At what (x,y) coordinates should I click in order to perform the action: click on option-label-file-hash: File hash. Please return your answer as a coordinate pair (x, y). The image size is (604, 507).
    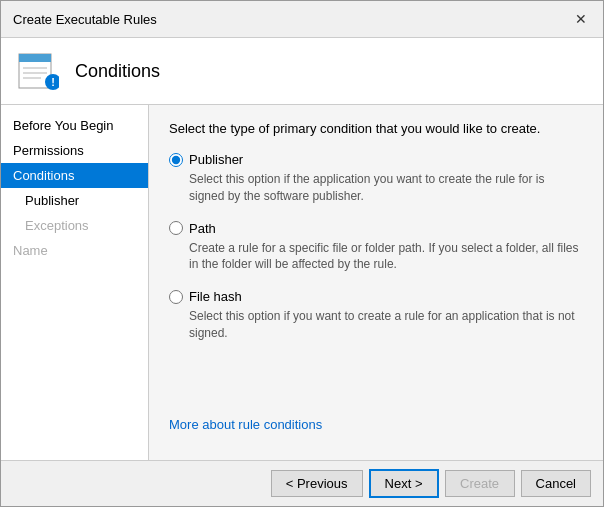
    Looking at the image, I should click on (376, 296).